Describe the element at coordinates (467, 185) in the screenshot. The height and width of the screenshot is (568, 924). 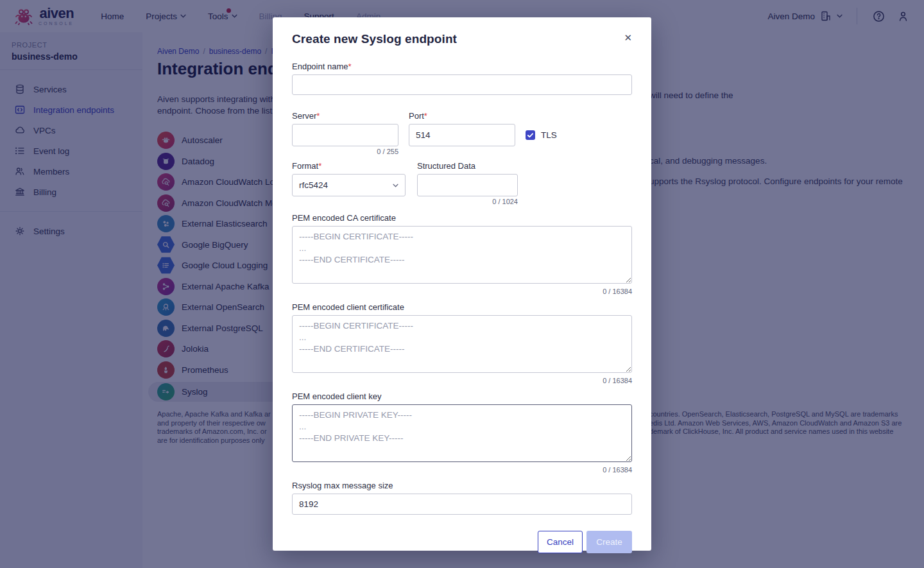
I see `structured-data-field` at that location.